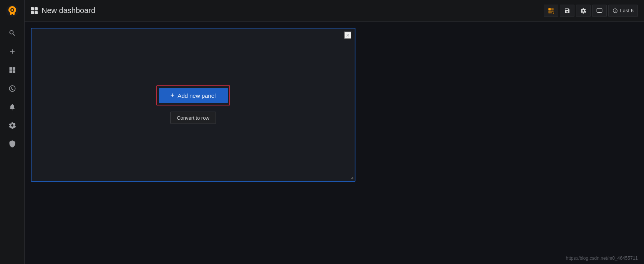 This screenshot has width=644, height=264. What do you see at coordinates (12, 89) in the screenshot?
I see `sidebar-item-explore` at bounding box center [12, 89].